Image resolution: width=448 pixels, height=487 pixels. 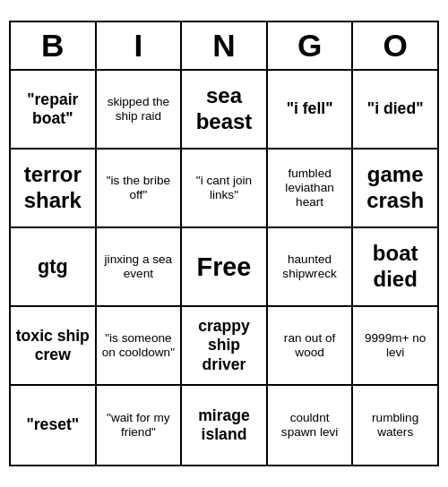 What do you see at coordinates (140, 189) in the screenshot?
I see `bingo-cell-r1-c1: "is the bribe off"` at bounding box center [140, 189].